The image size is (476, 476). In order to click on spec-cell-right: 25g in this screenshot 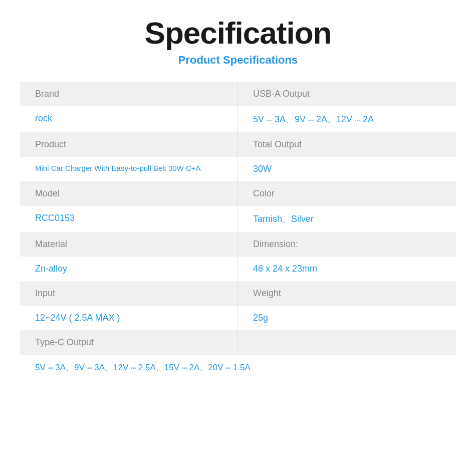, I will do `click(347, 318)`.